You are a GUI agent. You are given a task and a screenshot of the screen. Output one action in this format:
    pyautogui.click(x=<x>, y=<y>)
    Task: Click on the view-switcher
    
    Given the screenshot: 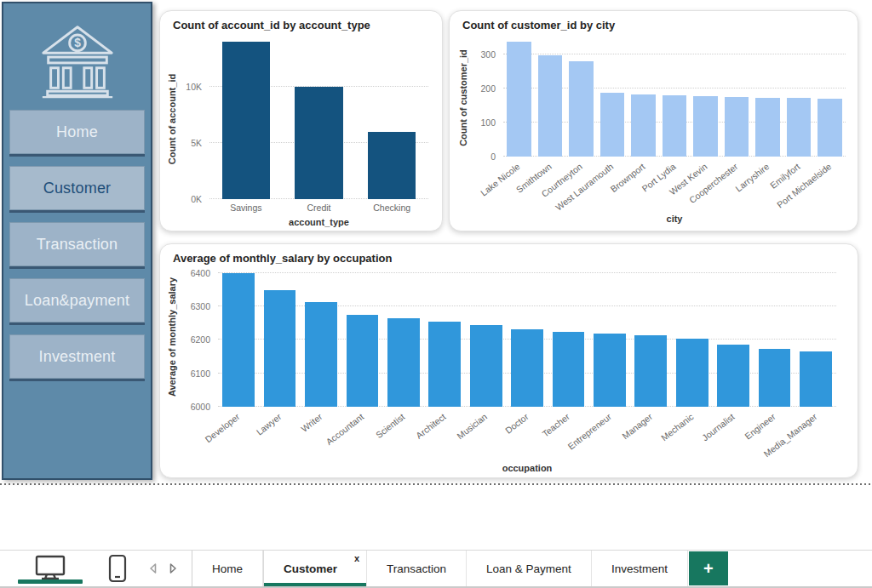 What is the action you would take?
    pyautogui.click(x=66, y=568)
    